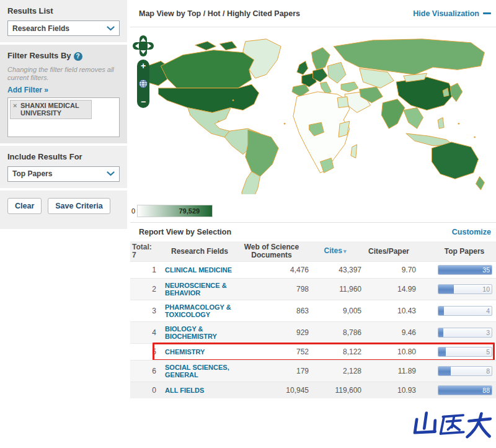 The width and height of the screenshot is (496, 448). I want to click on table-row: 6 SOCIAL SCIENCES, GENERAL 179 2,128 11.…, so click(313, 371).